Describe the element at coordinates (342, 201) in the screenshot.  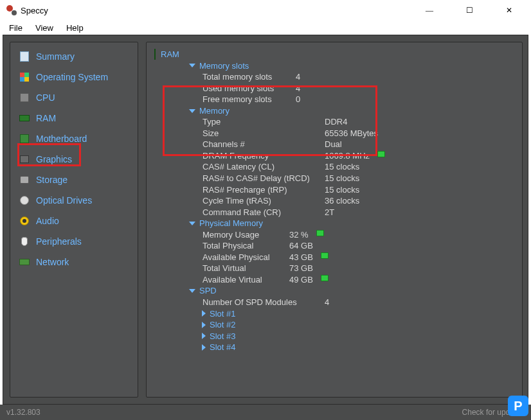
I see `kv-value: 36 clocks` at that location.